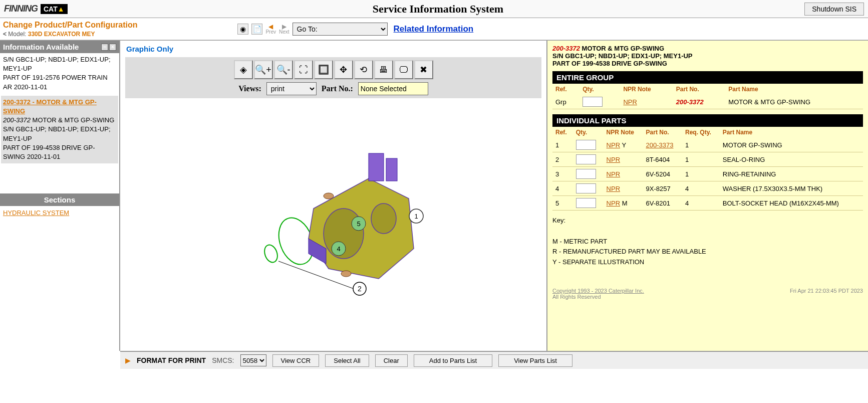 This screenshot has width=868, height=403. Describe the element at coordinates (171, 360) in the screenshot. I see `format-print-label: FORMAT FOR PRINT` at that location.